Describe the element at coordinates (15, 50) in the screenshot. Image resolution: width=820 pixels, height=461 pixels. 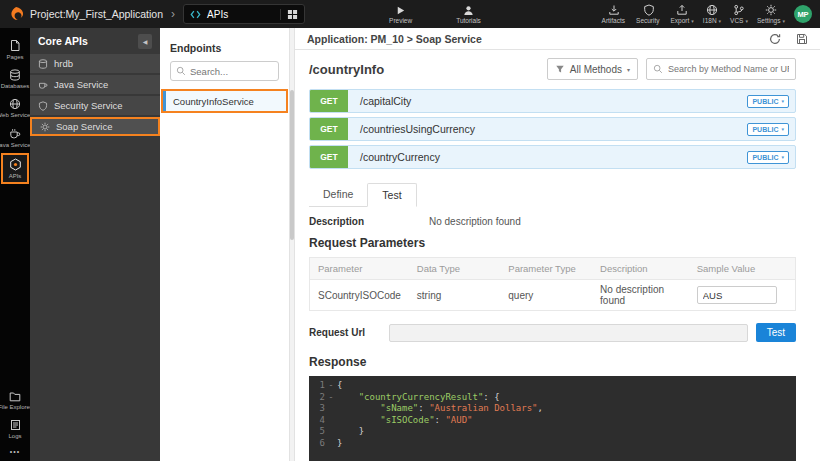
I see `sidebar-item-pages: Pages` at that location.